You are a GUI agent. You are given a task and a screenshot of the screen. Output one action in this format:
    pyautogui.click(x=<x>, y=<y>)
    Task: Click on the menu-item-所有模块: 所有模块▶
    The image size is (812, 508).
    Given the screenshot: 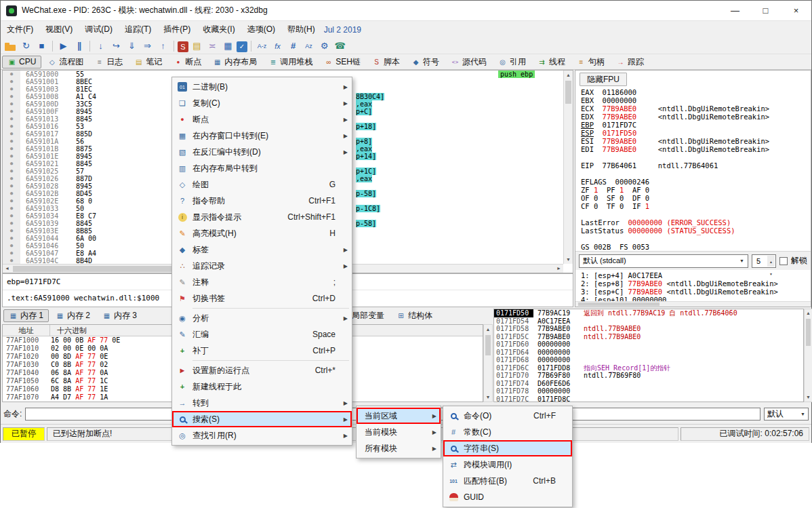 What is the action you would take?
    pyautogui.click(x=399, y=448)
    